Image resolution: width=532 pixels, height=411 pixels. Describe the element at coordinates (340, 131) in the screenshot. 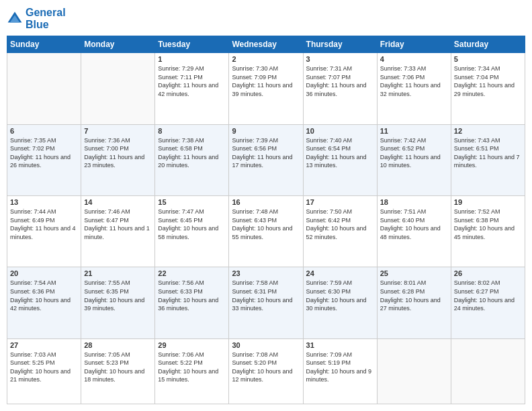

I see `day-number: 10` at that location.